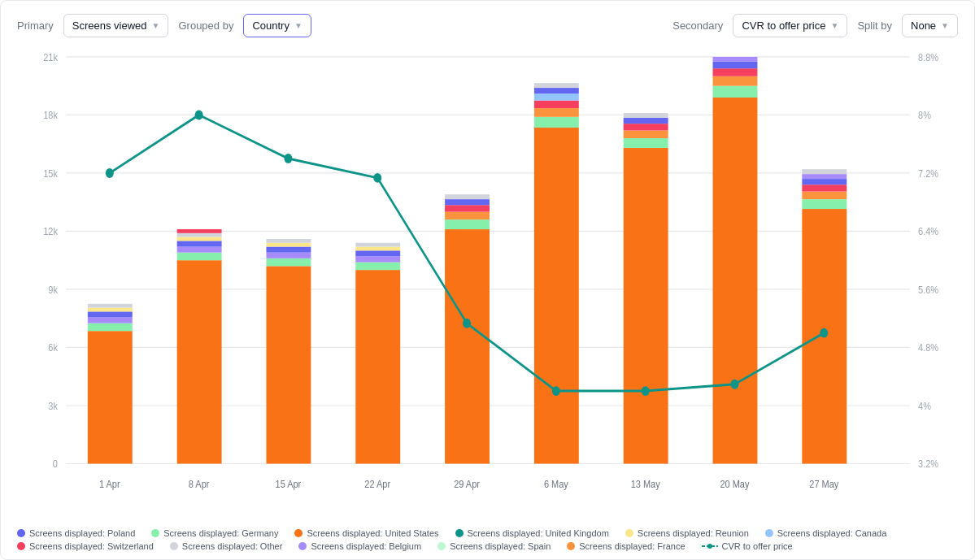  What do you see at coordinates (276, 26) in the screenshot?
I see `grouped-by-select: Country ▼` at bounding box center [276, 26].